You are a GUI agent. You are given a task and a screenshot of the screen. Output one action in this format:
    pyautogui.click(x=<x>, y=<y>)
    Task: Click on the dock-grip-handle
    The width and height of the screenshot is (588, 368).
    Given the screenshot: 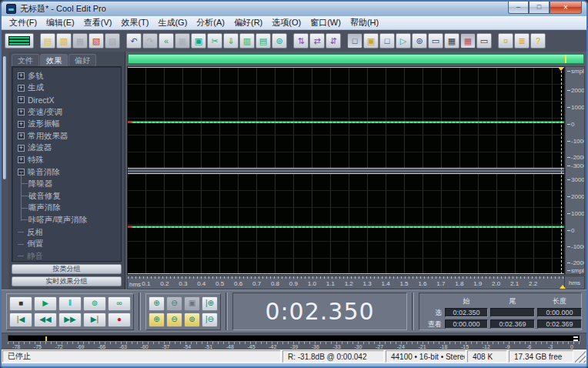 What is the action you would take?
    pyautogui.click(x=5, y=118)
    